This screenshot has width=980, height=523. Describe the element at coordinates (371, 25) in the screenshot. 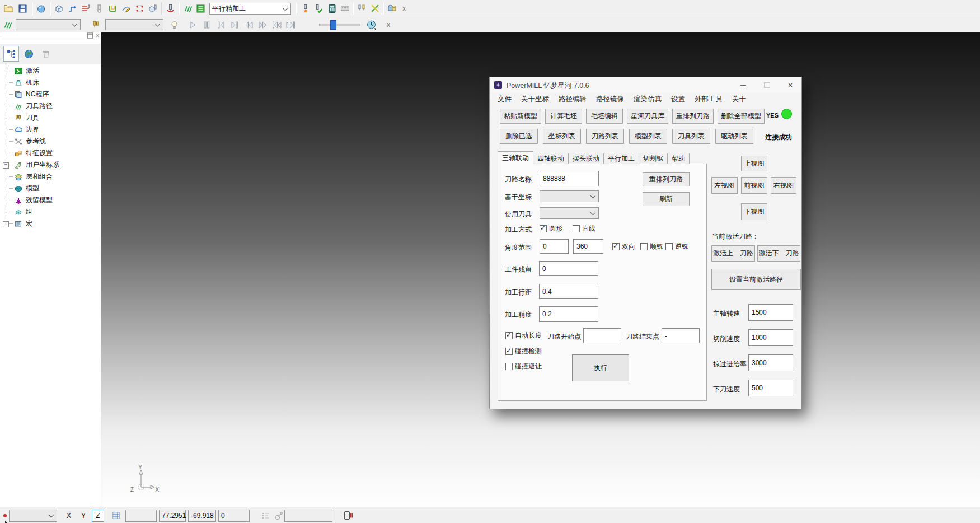

I see `clock-icon` at that location.